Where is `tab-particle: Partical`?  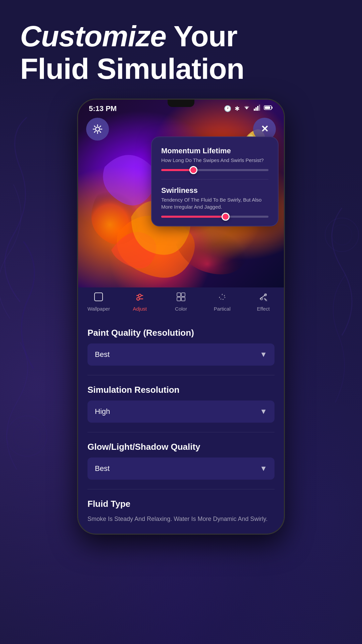
tab-particle: Partical is located at coordinates (222, 302).